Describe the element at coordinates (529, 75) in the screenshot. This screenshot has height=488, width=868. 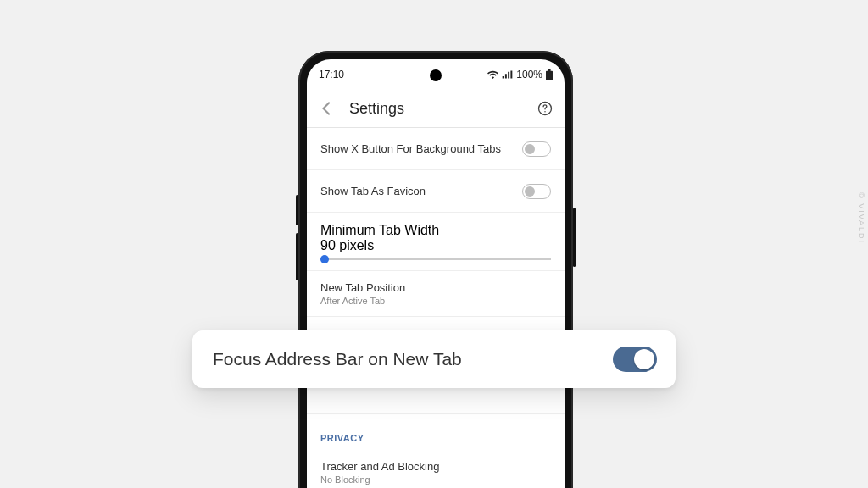
I see `status-battery-pct: 100%` at that location.